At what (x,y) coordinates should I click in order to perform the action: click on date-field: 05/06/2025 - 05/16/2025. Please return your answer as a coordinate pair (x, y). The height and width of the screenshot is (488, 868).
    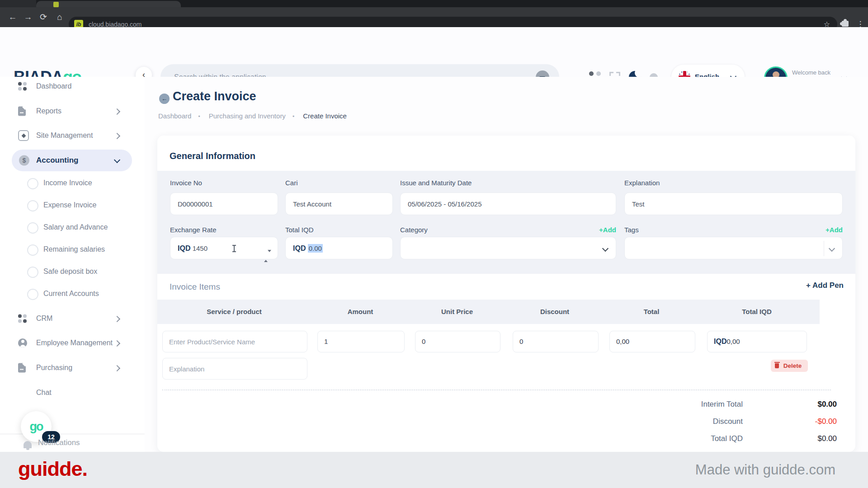
    Looking at the image, I should click on (508, 204).